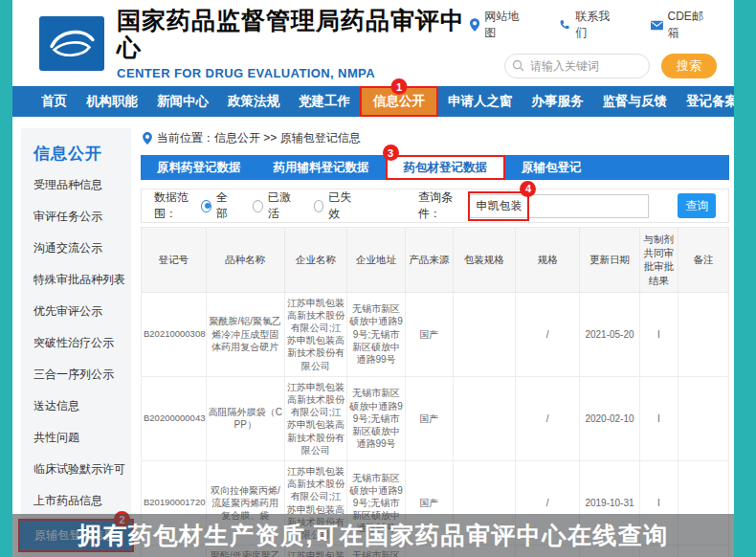  I want to click on sidebar-item: 受理品种信息, so click(77, 186).